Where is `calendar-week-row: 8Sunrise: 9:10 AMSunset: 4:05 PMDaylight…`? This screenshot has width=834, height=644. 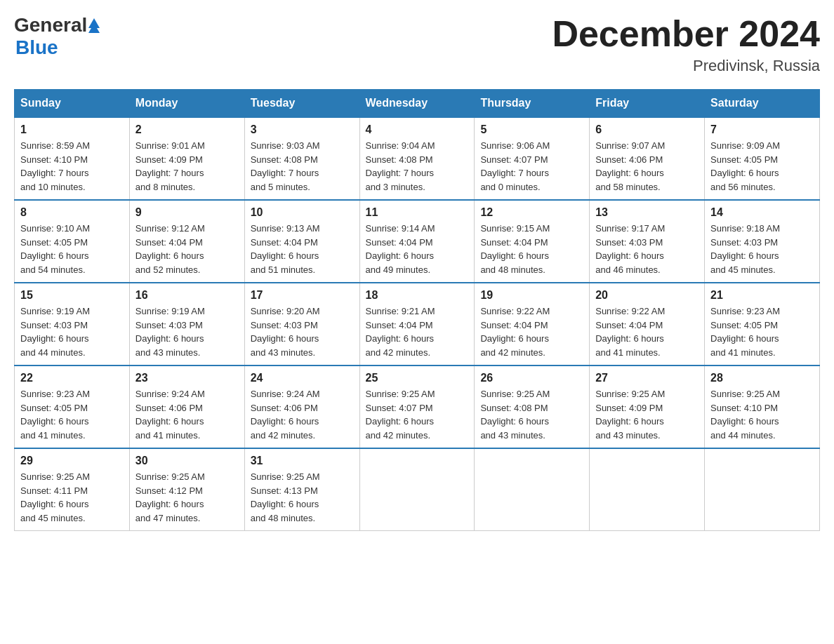 calendar-week-row: 8Sunrise: 9:10 AMSunset: 4:05 PMDaylight… is located at coordinates (417, 241).